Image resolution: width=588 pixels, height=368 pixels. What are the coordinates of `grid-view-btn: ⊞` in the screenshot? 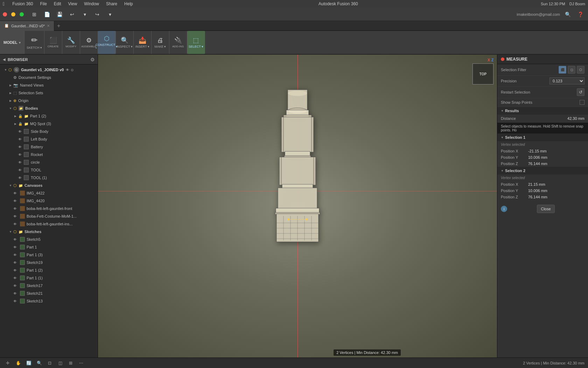 It's located at (34, 14).